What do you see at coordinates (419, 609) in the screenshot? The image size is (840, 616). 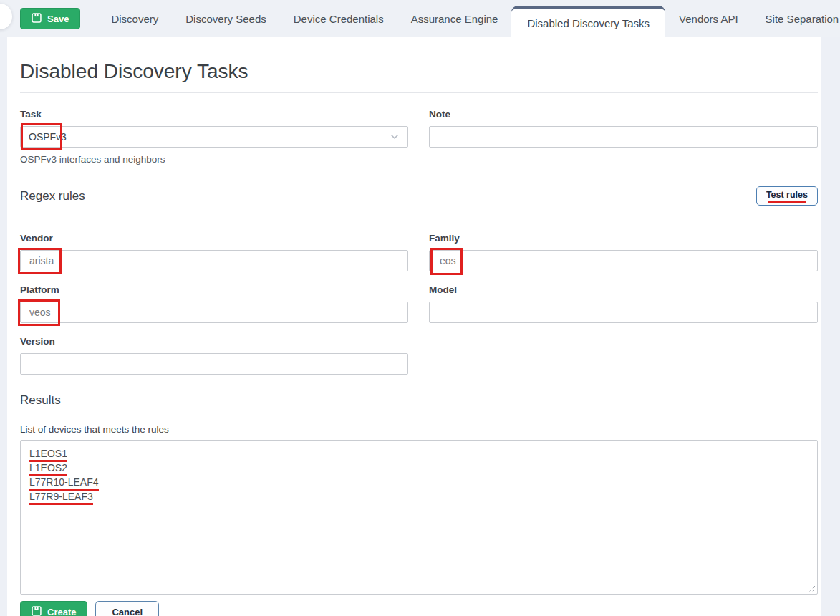 I see `form-actions: Create Cancel` at bounding box center [419, 609].